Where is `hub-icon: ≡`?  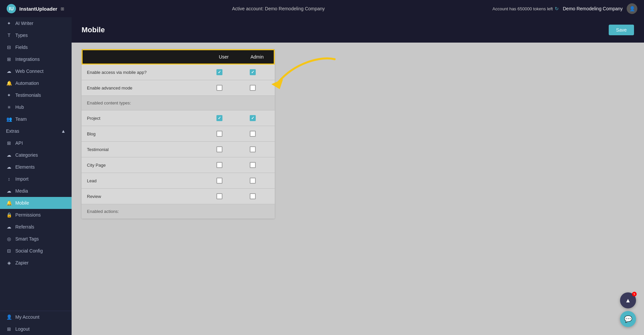
hub-icon: ≡ is located at coordinates (9, 107).